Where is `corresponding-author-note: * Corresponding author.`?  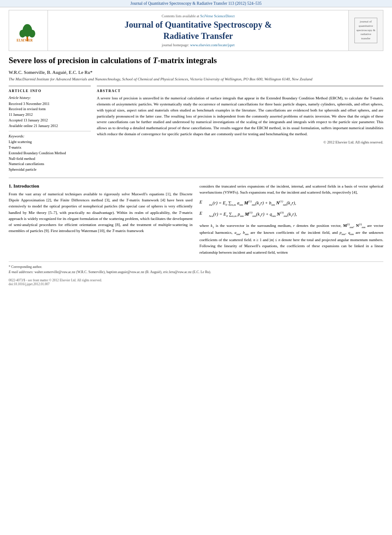
corresponding-author-note: * Corresponding author. is located at coordinates (196, 267).